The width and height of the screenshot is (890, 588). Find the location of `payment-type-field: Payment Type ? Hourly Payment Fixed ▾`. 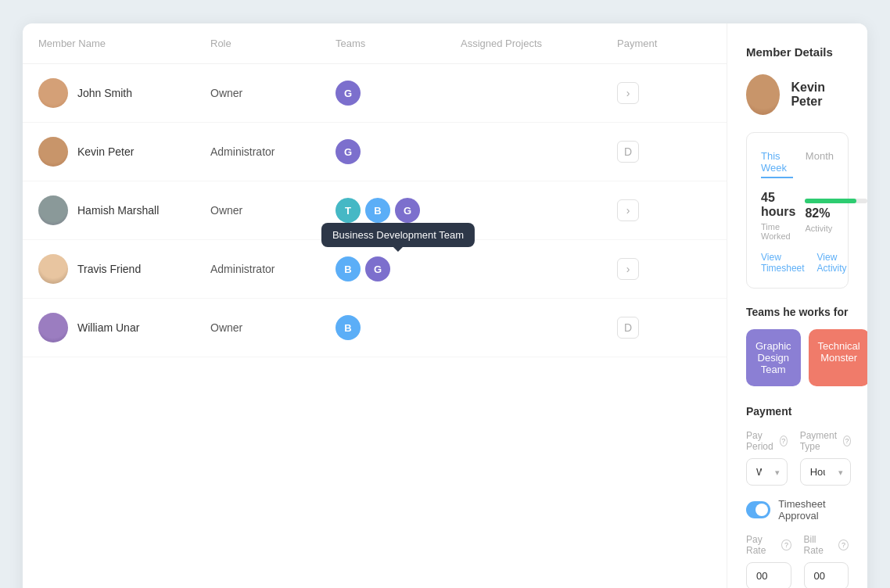

payment-type-field: Payment Type ? Hourly Payment Fixed ▾ is located at coordinates (826, 458).